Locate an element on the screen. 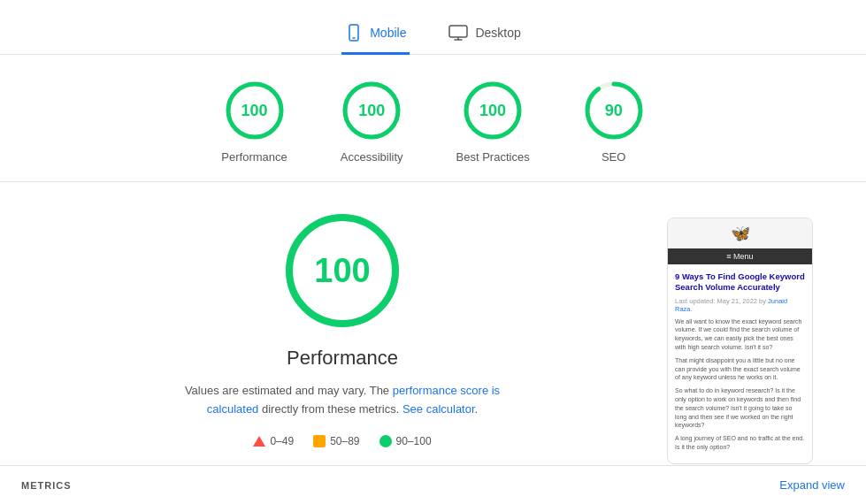 Image resolution: width=866 pixels, height=504 pixels. preview-meta-period: . is located at coordinates (692, 309).